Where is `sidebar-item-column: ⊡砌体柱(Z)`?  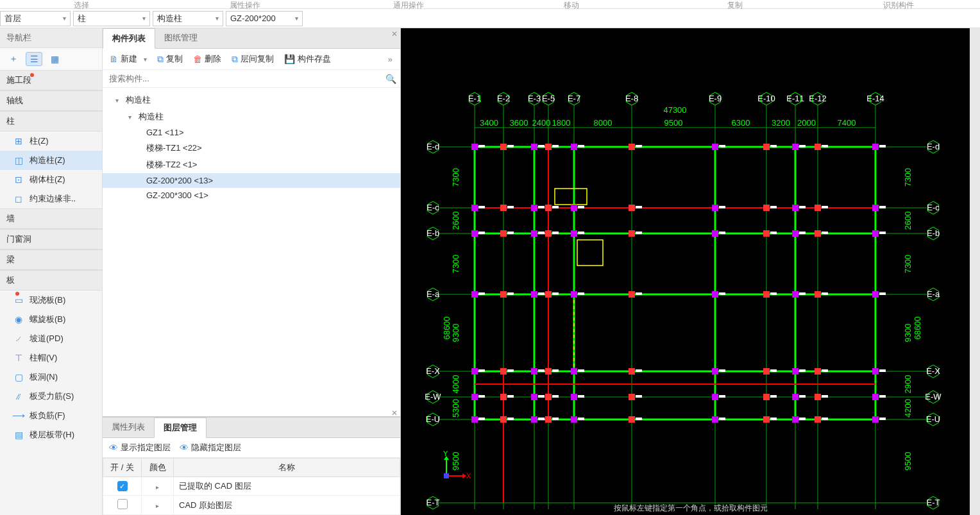
sidebar-item-column: ⊡砌体柱(Z) is located at coordinates (51, 180).